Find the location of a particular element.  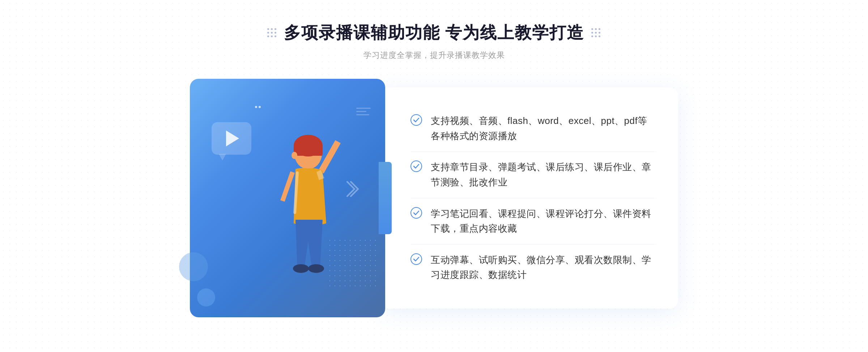

sparkle-decoration is located at coordinates (258, 107).